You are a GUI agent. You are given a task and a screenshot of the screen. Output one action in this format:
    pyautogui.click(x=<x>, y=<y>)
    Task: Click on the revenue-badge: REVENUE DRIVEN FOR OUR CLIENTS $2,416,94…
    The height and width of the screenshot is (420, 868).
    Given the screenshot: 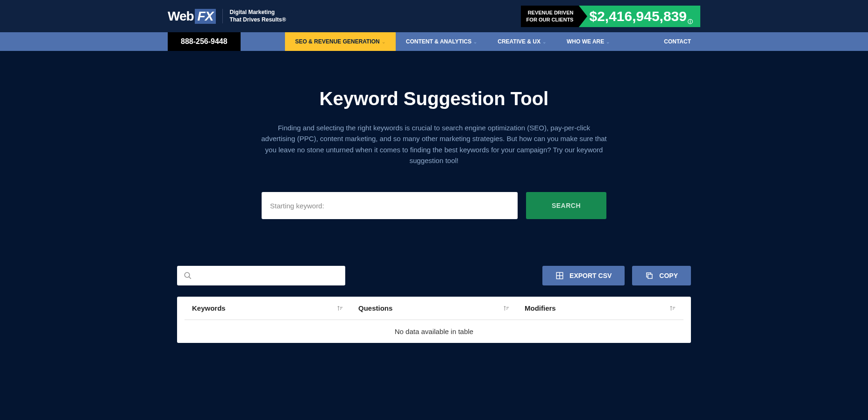 What is the action you would take?
    pyautogui.click(x=611, y=16)
    